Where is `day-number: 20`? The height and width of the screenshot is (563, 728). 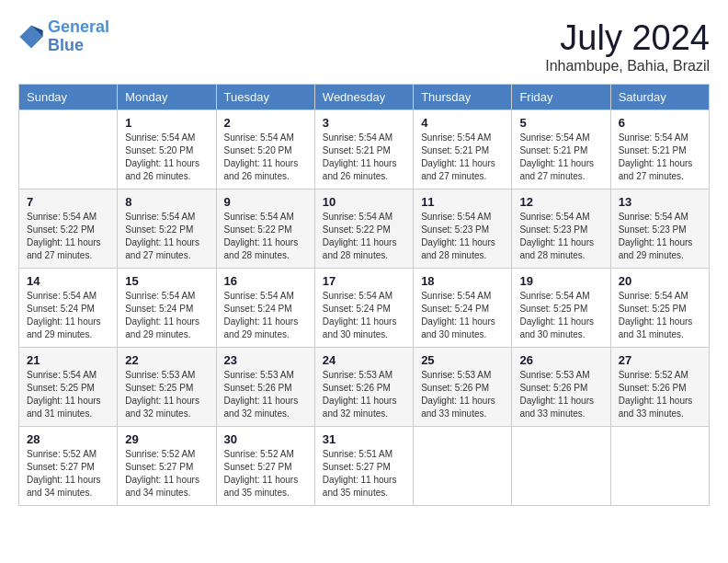 day-number: 20 is located at coordinates (660, 282).